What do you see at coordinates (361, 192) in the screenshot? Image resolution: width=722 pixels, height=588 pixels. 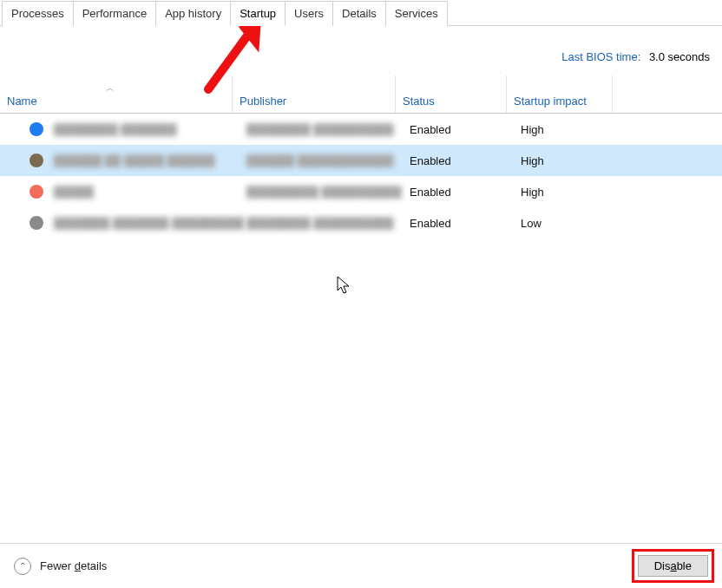 I see `startup-row: ██████████████ ██████████EnabledHigh` at bounding box center [361, 192].